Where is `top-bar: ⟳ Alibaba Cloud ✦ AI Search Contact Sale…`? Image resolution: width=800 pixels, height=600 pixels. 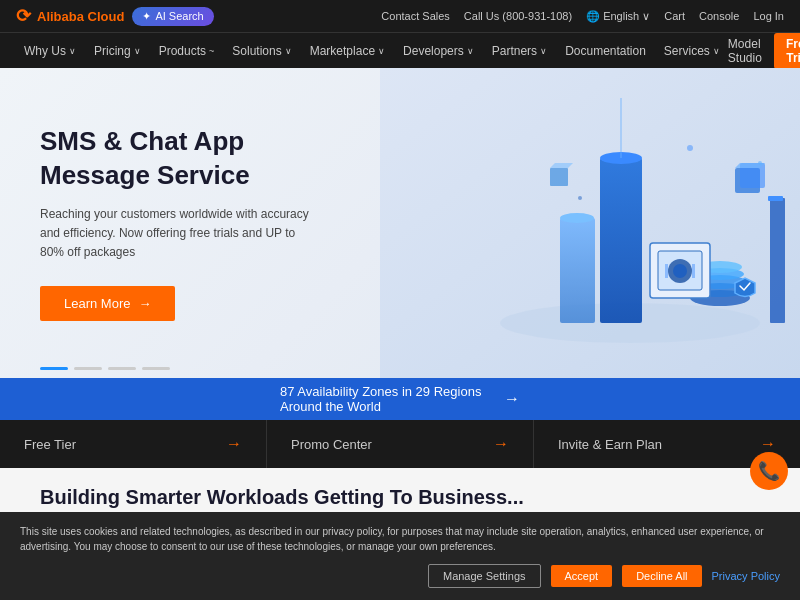 top-bar: ⟳ Alibaba Cloud ✦ AI Search Contact Sale… is located at coordinates (400, 16).